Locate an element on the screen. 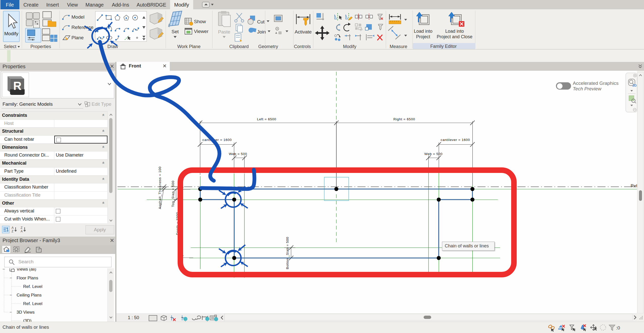 This screenshot has height=333, width=644. svg-text: Select is located at coordinates (10, 47).